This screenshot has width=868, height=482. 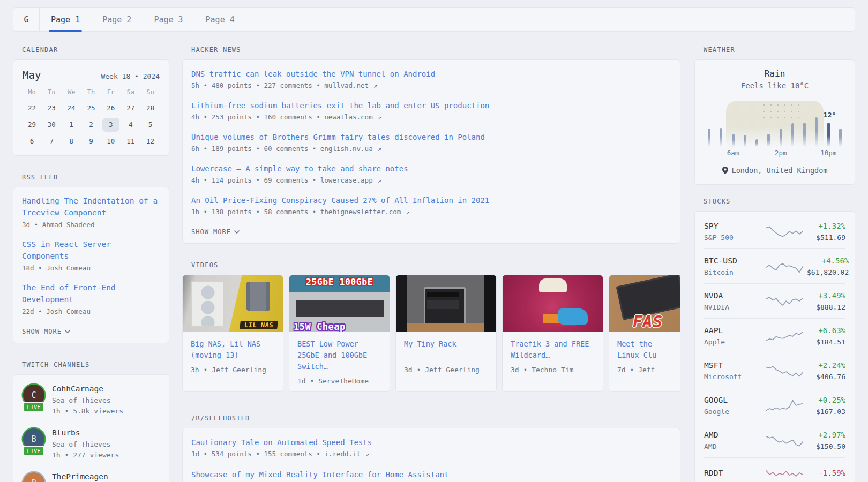 What do you see at coordinates (446, 333) in the screenshot?
I see `video-card: My Tiny Rack 3d • Jeff Geerling` at bounding box center [446, 333].